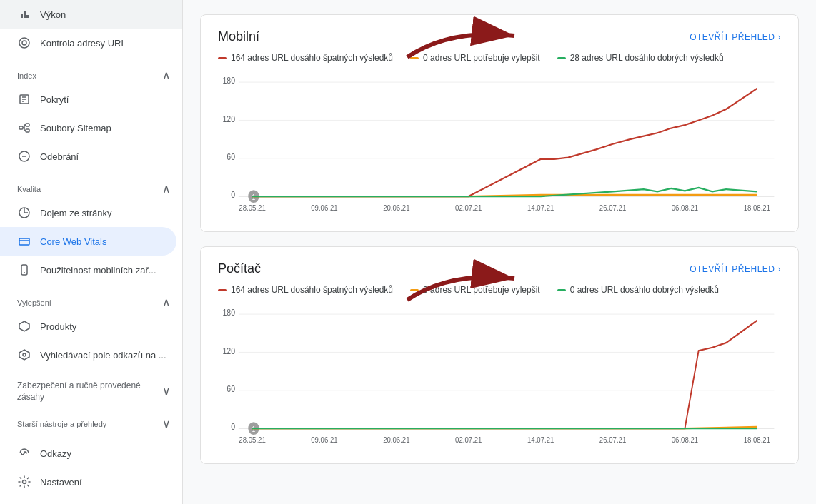  Describe the element at coordinates (91, 128) in the screenshot. I see `sidebar-item-sitemap: Soubory Sitemap` at that location.